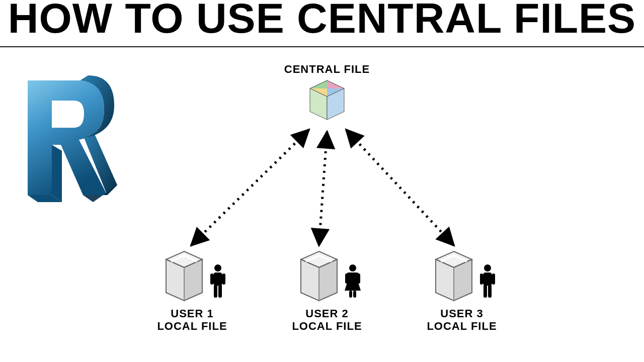 The height and width of the screenshot is (362, 644). I want to click on user-2-label: USER 2 LOCAL FILE, so click(327, 320).